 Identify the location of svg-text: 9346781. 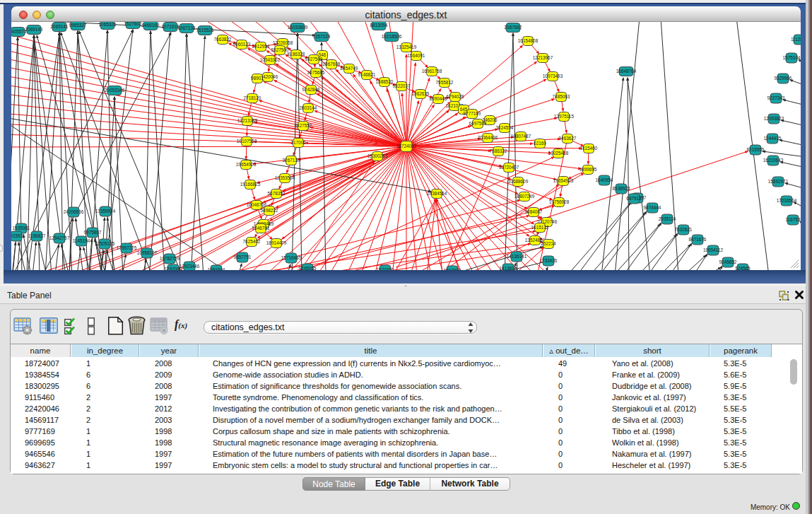
(261, 228).